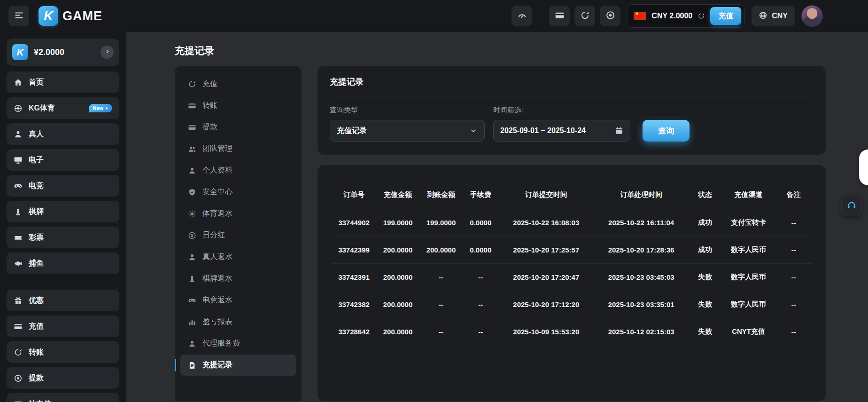 Image resolution: width=868 pixels, height=402 pixels. Describe the element at coordinates (686, 16) in the screenshot. I see `currency-selector: ★ CNY 2.0000 充值` at that location.